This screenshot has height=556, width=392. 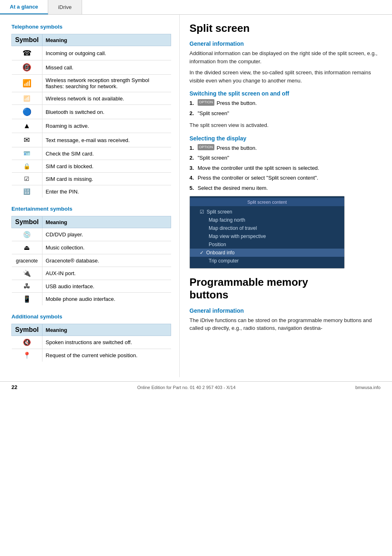 I want to click on entertainment-symbols-table: Symbol Meaning 💿 CD/DVD player. ⏏ Music …, so click(x=91, y=260).